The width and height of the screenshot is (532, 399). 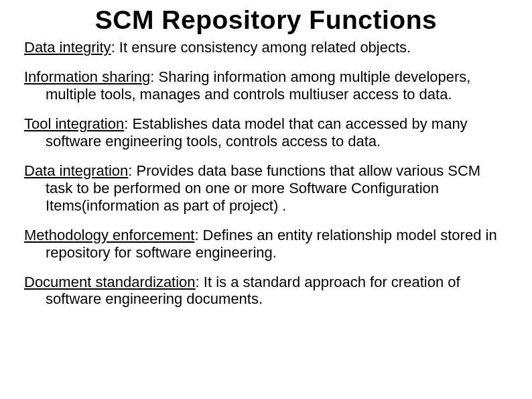 I want to click on list-item: Methodology enforcement: Defines an enti…, so click(x=266, y=244).